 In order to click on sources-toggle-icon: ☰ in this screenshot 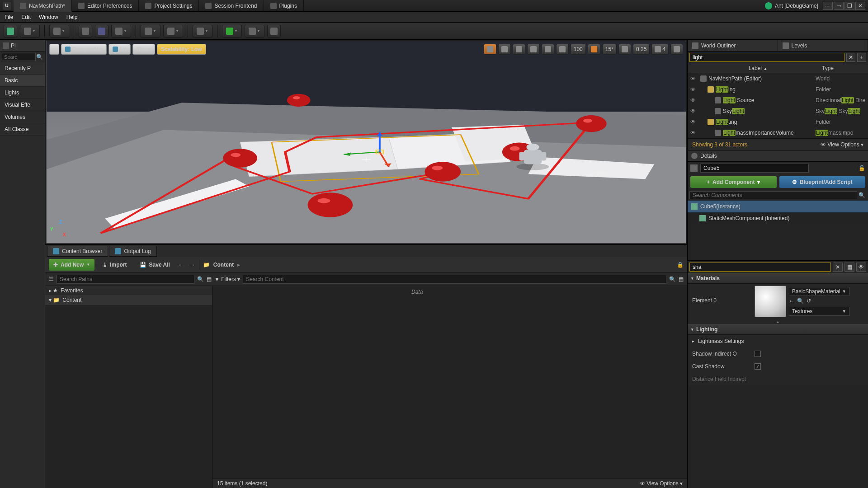, I will do `click(52, 279)`.